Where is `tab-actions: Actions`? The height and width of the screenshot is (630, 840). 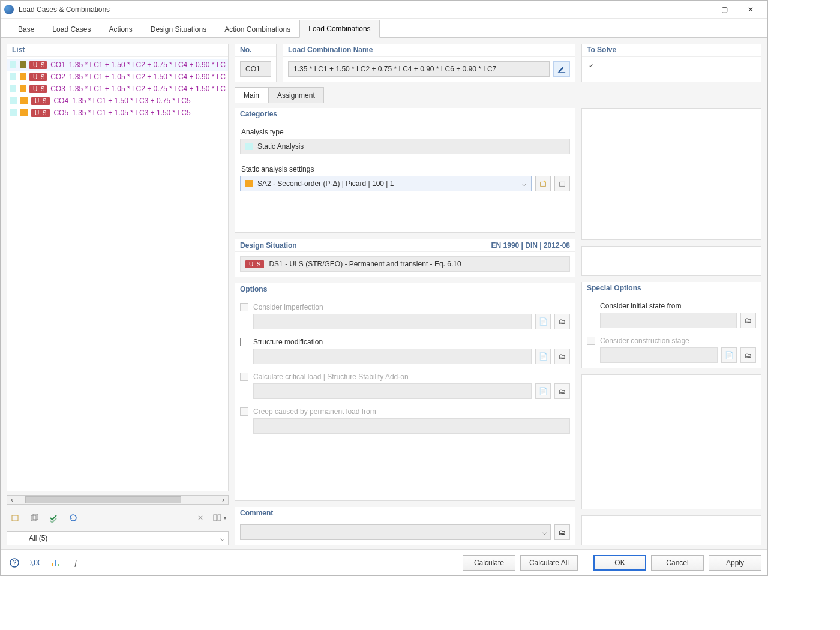
tab-actions: Actions is located at coordinates (120, 29).